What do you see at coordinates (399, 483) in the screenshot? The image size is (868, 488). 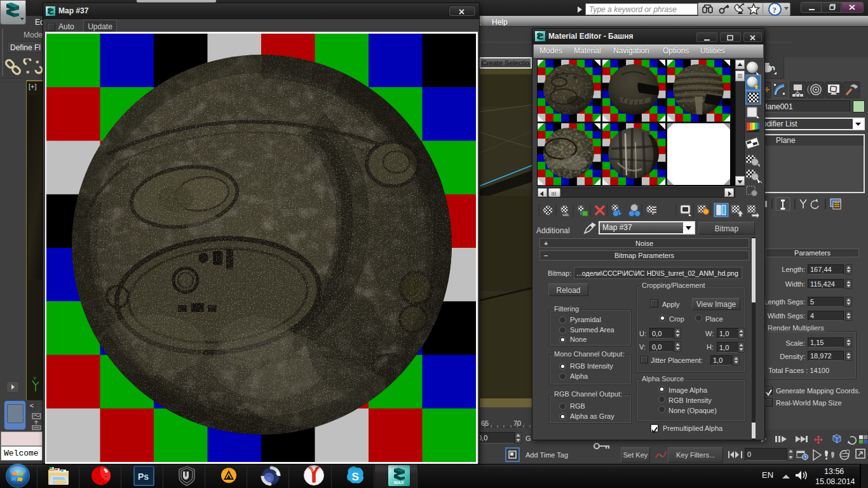 I see `svg-text: MAX` at bounding box center [399, 483].